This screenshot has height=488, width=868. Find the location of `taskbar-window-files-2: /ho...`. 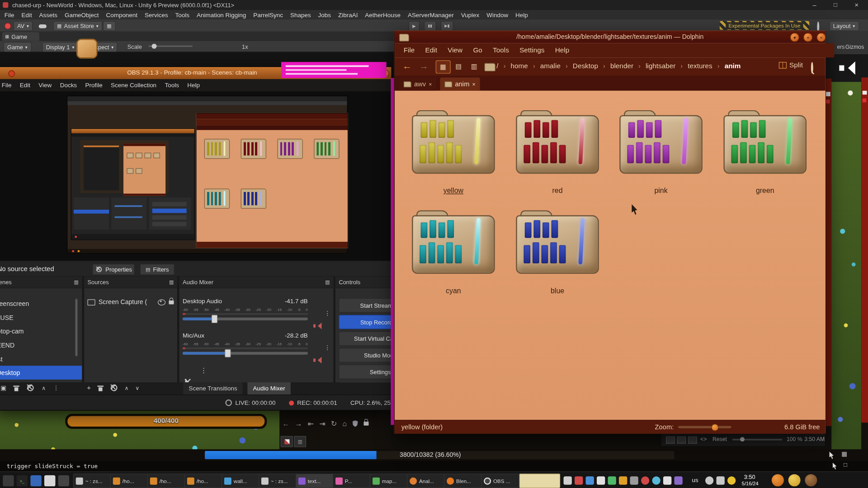

taskbar-window-files-2: /ho... is located at coordinates (167, 481).